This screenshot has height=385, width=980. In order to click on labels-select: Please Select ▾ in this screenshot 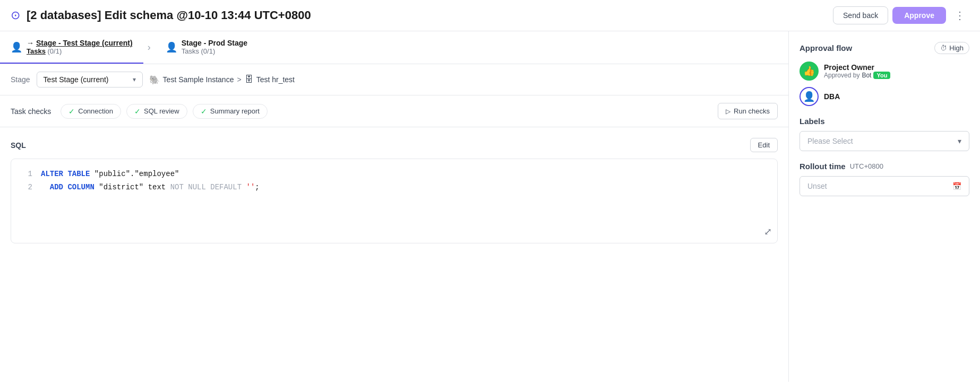, I will do `click(884, 141)`.